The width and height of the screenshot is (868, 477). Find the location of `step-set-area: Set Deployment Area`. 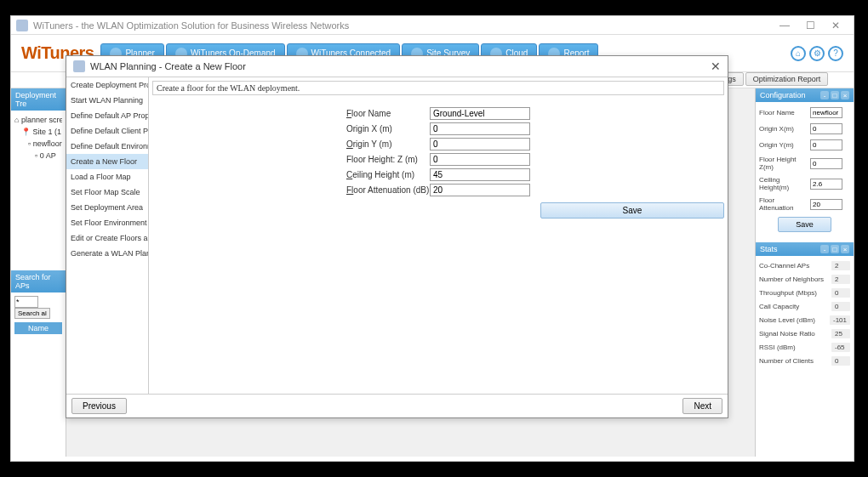

step-set-area: Set Deployment Area is located at coordinates (107, 207).